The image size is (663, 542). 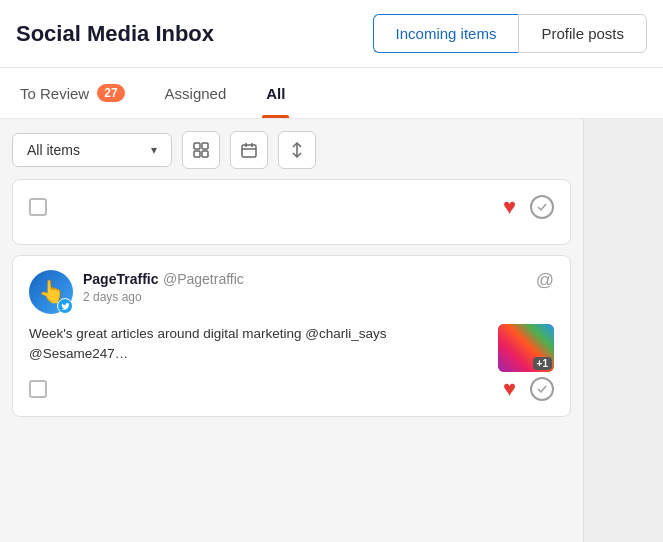 I want to click on post-time: 2 days ago, so click(x=304, y=297).